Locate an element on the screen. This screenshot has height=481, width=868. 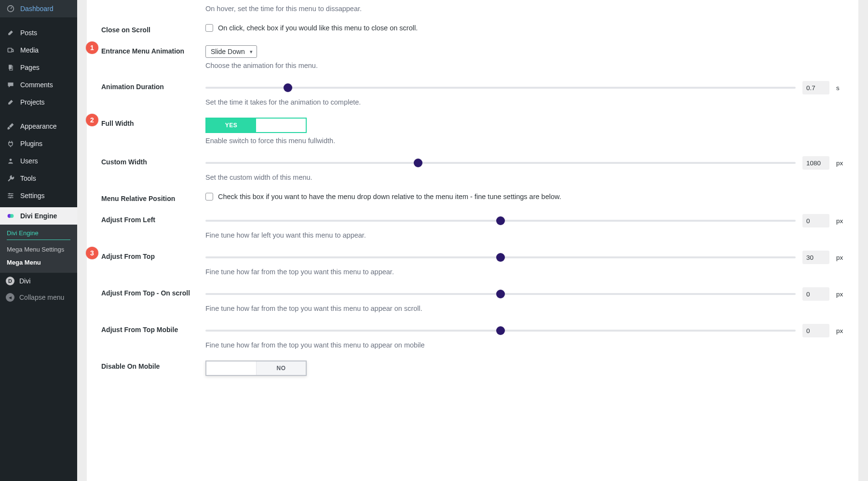
adjust-top-slider is located at coordinates (501, 257).